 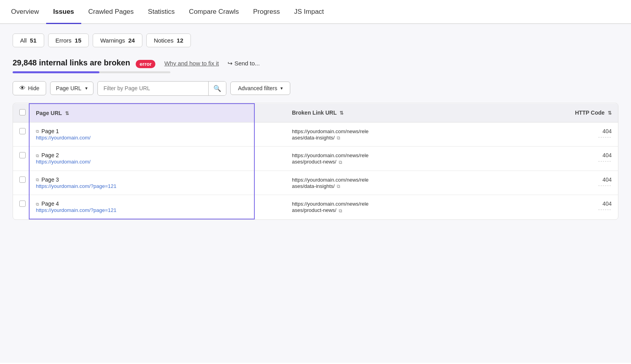 I want to click on page-url-cell: ⧉Page 2 https://yourdomain.com/, so click(x=142, y=159).